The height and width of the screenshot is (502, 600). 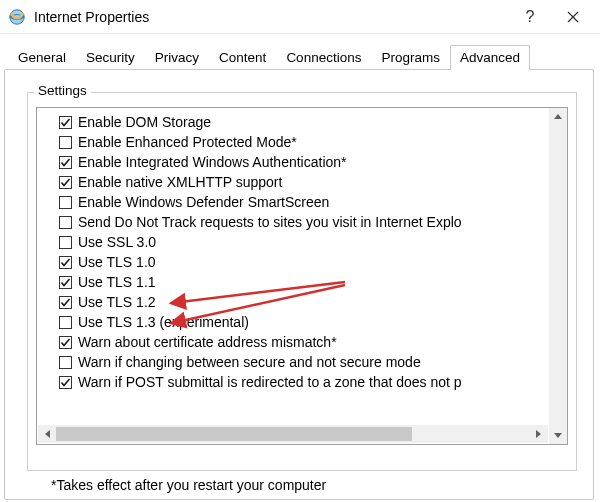 I want to click on option-label: Warn if changing between secure and not …, so click(x=250, y=362).